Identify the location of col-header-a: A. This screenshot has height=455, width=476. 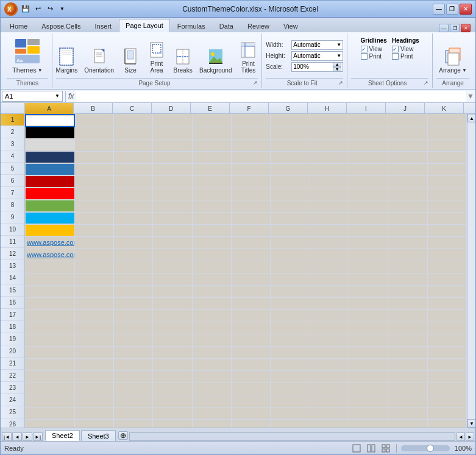
(49, 108).